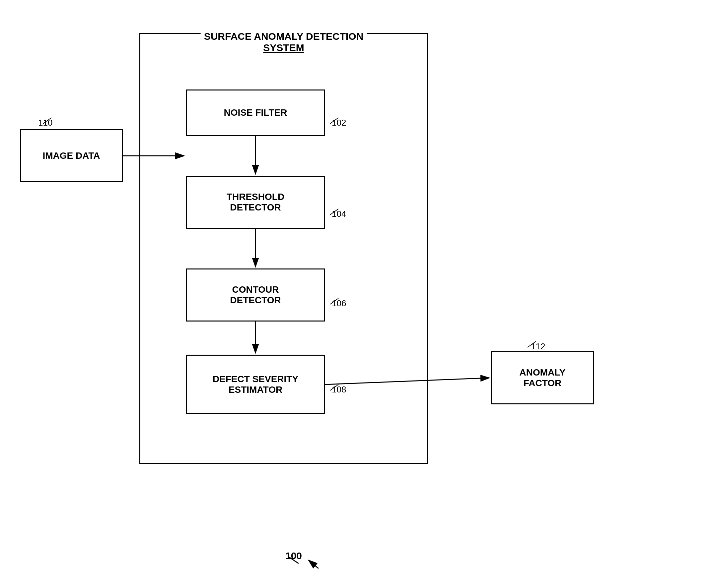  What do you see at coordinates (284, 42) in the screenshot?
I see `system-title: SURFACE ANOMALY DETECTION SYSTEM` at bounding box center [284, 42].